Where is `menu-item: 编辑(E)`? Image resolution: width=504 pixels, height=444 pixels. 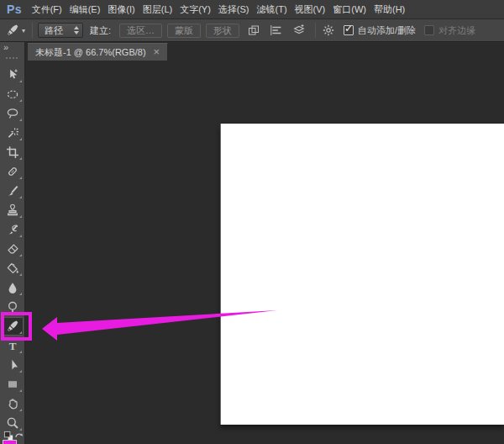 menu-item: 编辑(E) is located at coordinates (85, 9).